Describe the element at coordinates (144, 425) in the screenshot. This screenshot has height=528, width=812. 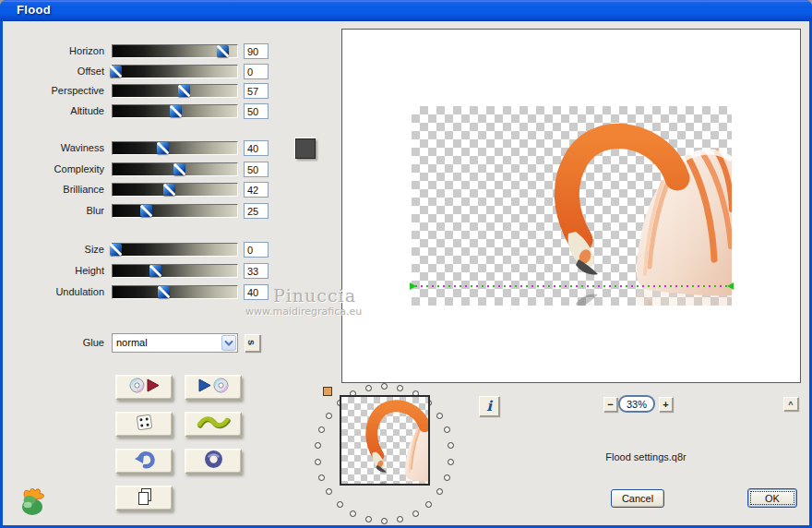
I see `randomize-button` at that location.